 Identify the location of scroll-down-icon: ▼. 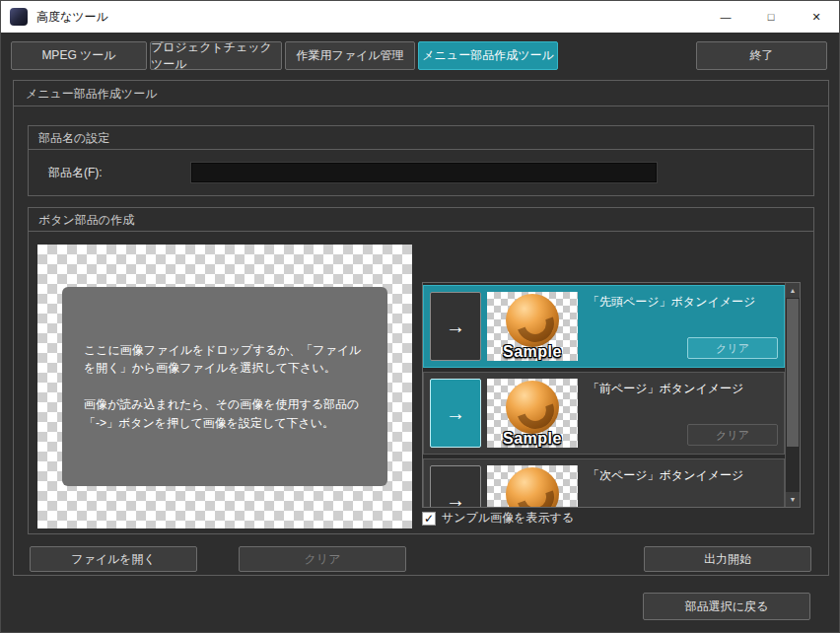
(793, 499).